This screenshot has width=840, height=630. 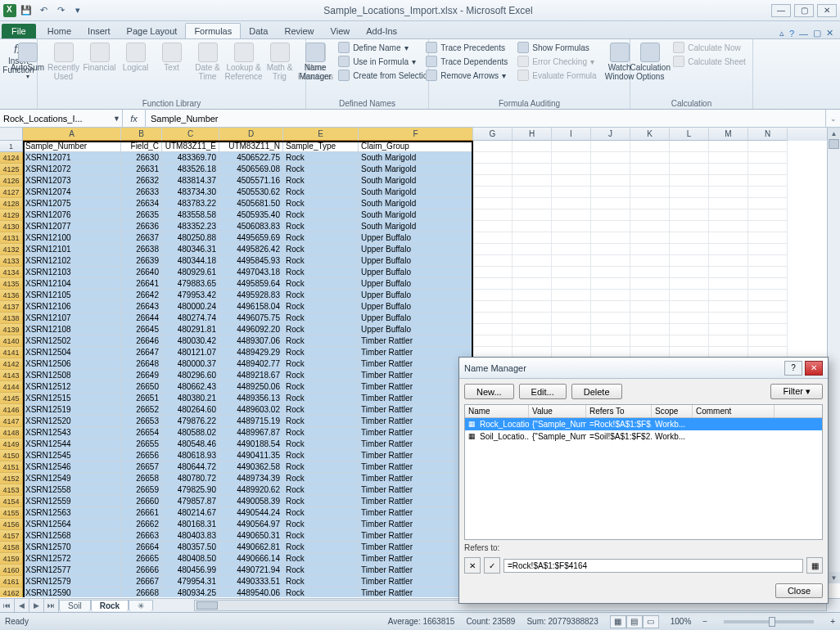 What do you see at coordinates (557, 61) in the screenshot?
I see `error-checking-button: Error Checking ▾` at bounding box center [557, 61].